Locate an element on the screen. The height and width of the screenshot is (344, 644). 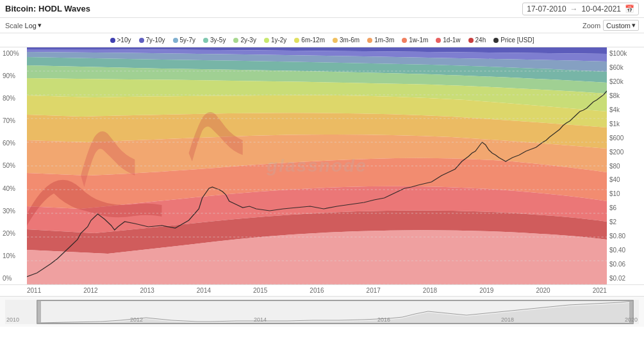
legend-dot-1d1w is located at coordinates (438, 40).